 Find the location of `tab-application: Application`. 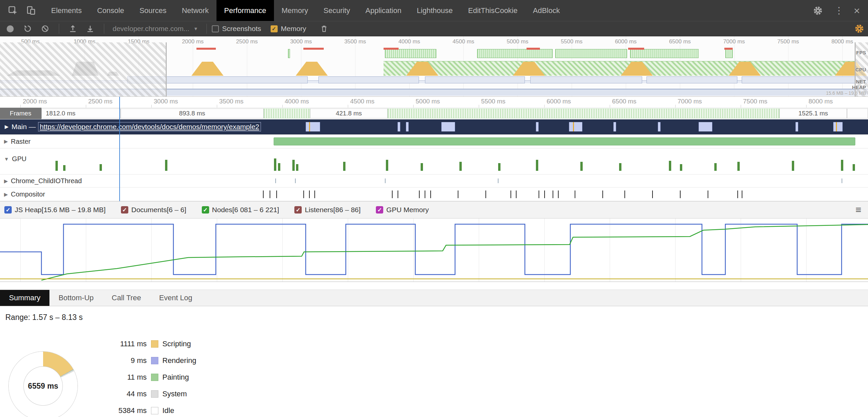

tab-application: Application is located at coordinates (383, 10).